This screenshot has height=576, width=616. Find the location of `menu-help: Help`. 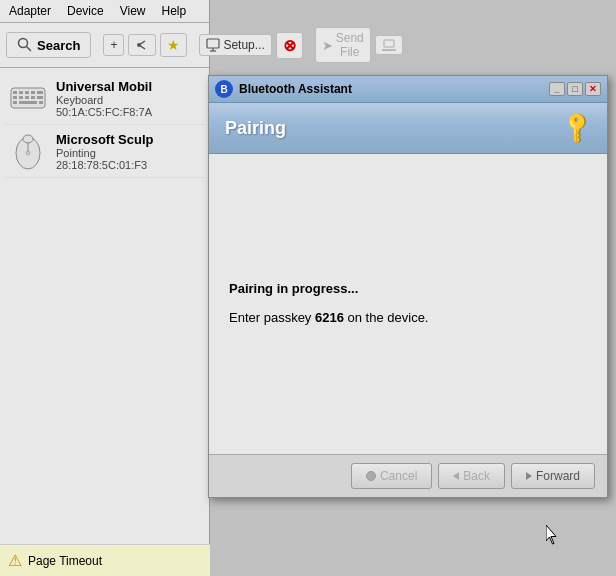

menu-help: Help is located at coordinates (174, 11).